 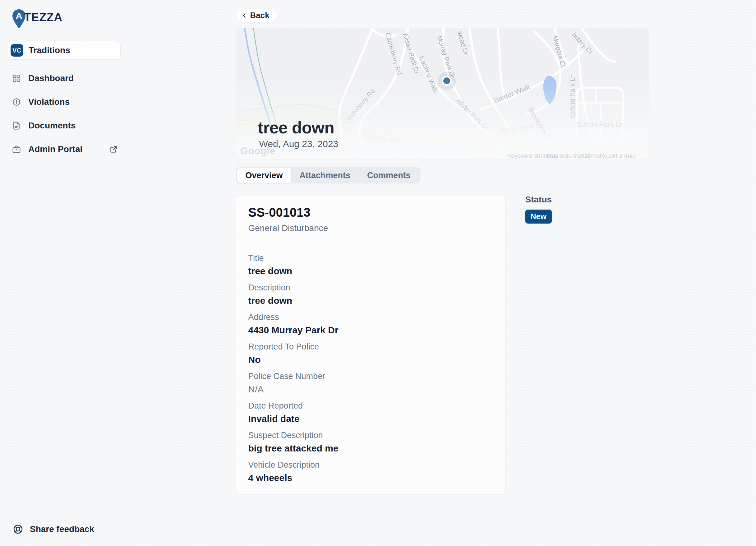 What do you see at coordinates (371, 353) in the screenshot?
I see `field-reported-to-police: Reported To Police No` at bounding box center [371, 353].